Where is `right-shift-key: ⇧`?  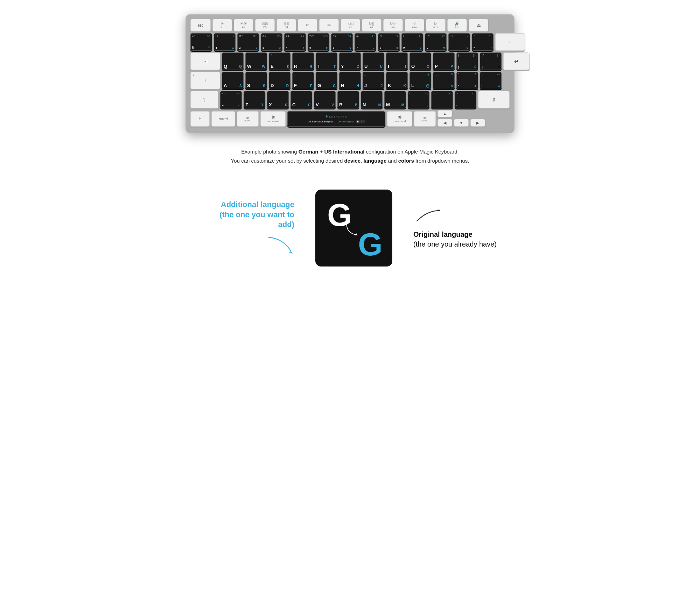 right-shift-key: ⇧ is located at coordinates (494, 100).